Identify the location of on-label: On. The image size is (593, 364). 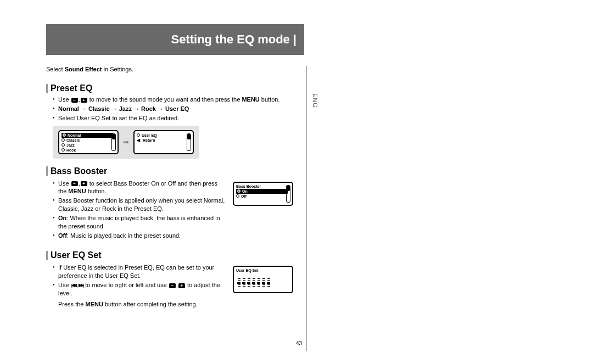
(63, 218).